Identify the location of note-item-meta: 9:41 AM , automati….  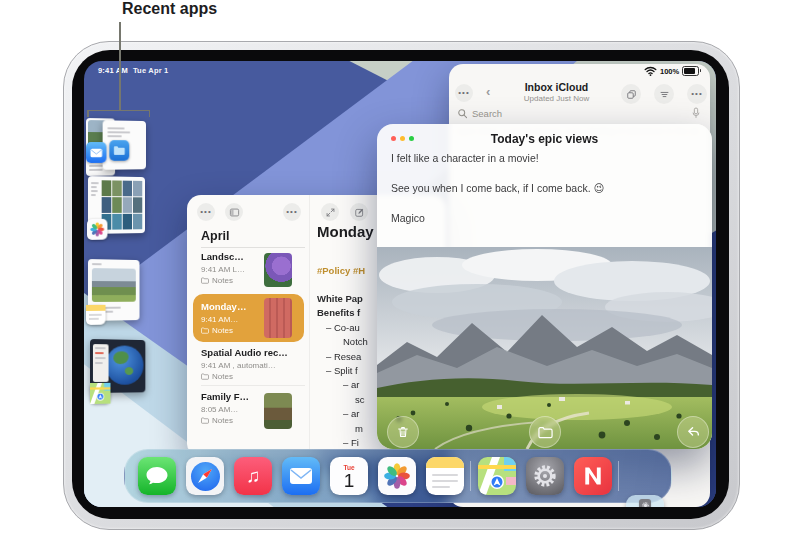
(253, 366).